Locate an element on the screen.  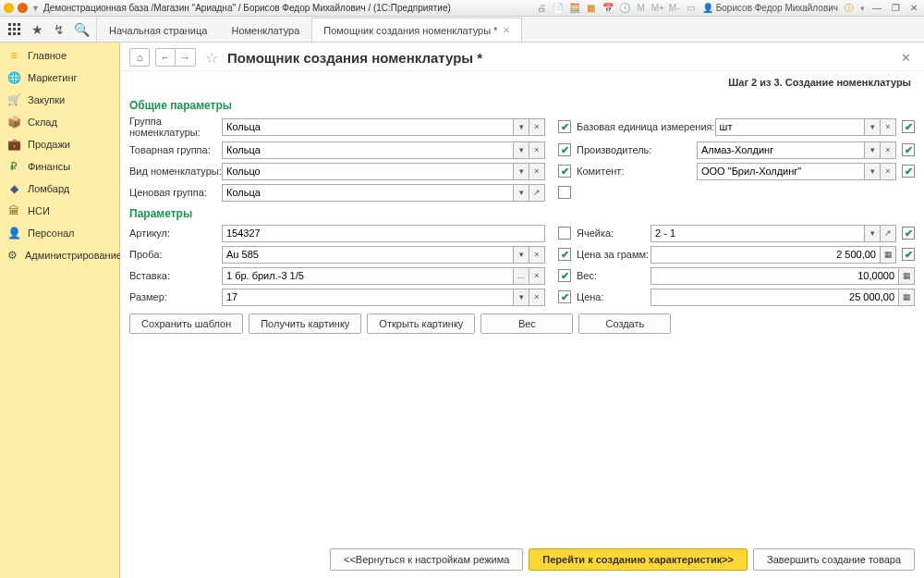
input-razmer is located at coordinates (368, 298).